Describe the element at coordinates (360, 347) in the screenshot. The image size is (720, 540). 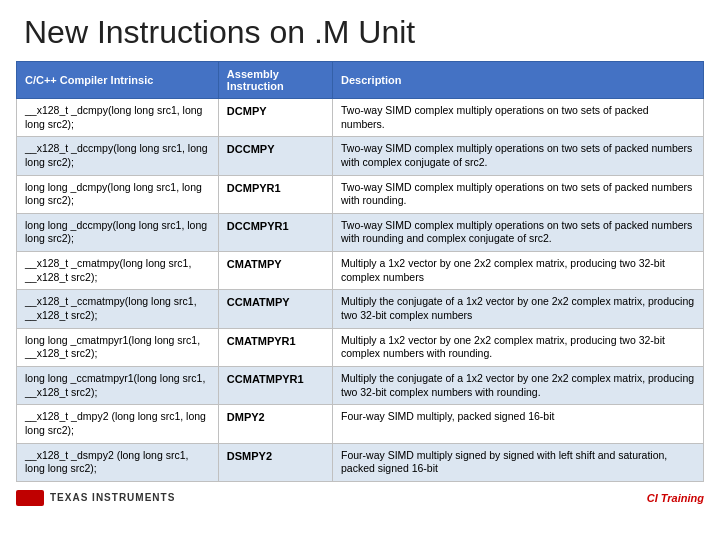
I see `table-row: long long _cmatmpyr1(long long src1, __x…` at that location.